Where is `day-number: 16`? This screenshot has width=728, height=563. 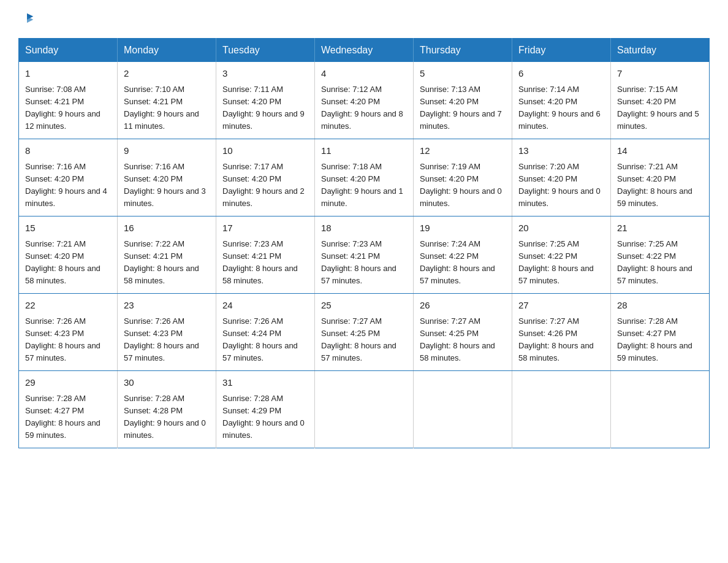 day-number: 16 is located at coordinates (167, 228).